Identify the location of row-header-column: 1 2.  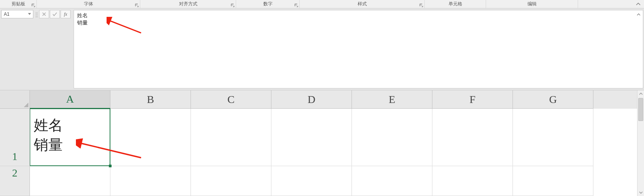
(15, 143).